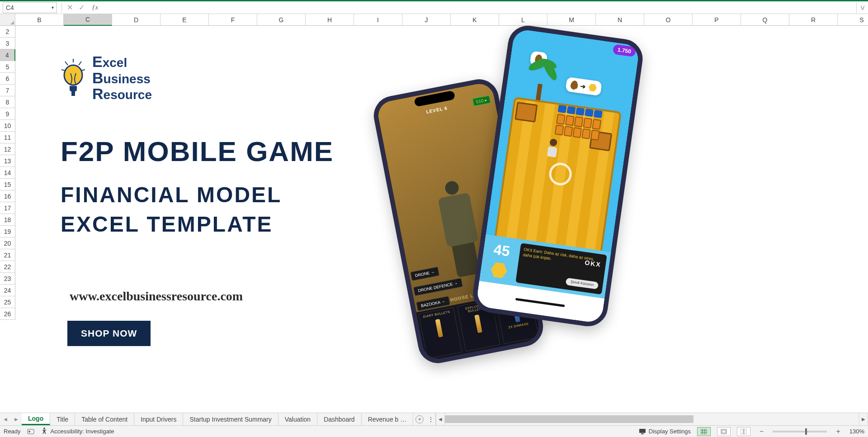 The height and width of the screenshot is (437, 868). Describe the element at coordinates (431, 419) in the screenshot. I see `tab-list-menu-icon: ⋮` at that location.